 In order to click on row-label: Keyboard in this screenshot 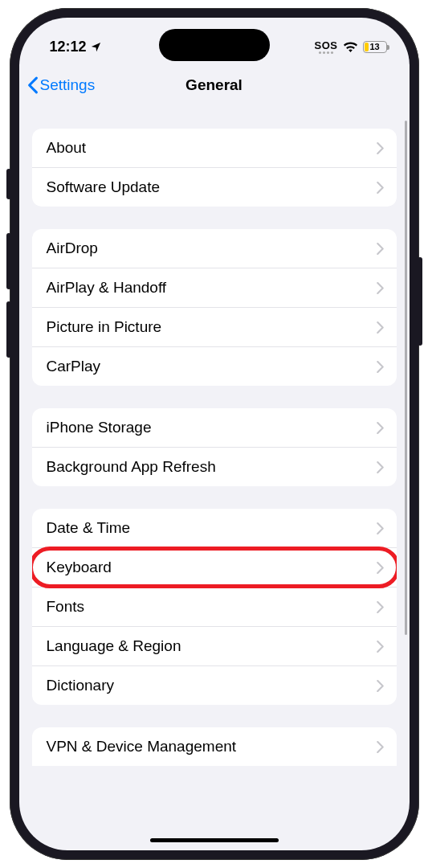, I will do `click(79, 567)`.